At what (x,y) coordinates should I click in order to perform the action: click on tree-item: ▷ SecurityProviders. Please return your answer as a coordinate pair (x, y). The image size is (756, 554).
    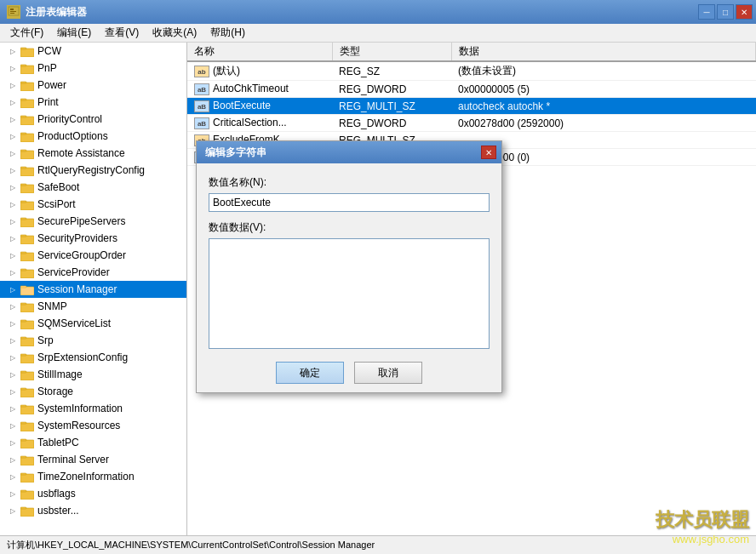
    Looking at the image, I should click on (94, 238).